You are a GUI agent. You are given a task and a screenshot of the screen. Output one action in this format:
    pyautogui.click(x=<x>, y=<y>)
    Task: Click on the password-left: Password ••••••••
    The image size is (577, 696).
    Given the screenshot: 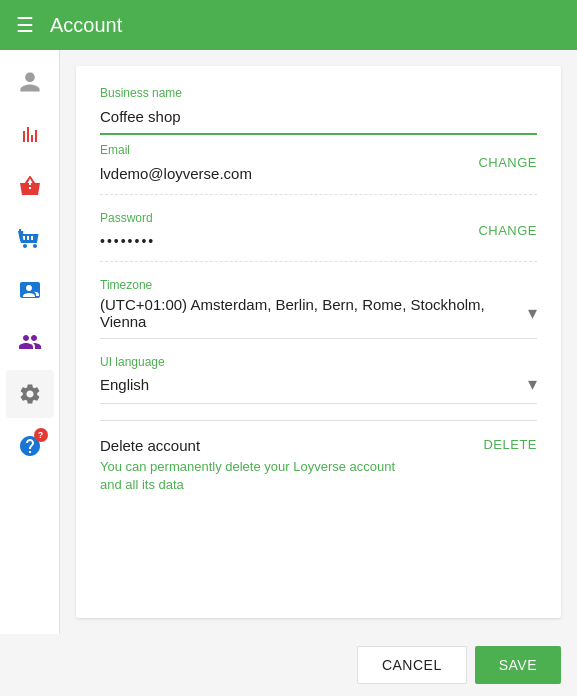 What is the action you would take?
    pyautogui.click(x=128, y=230)
    